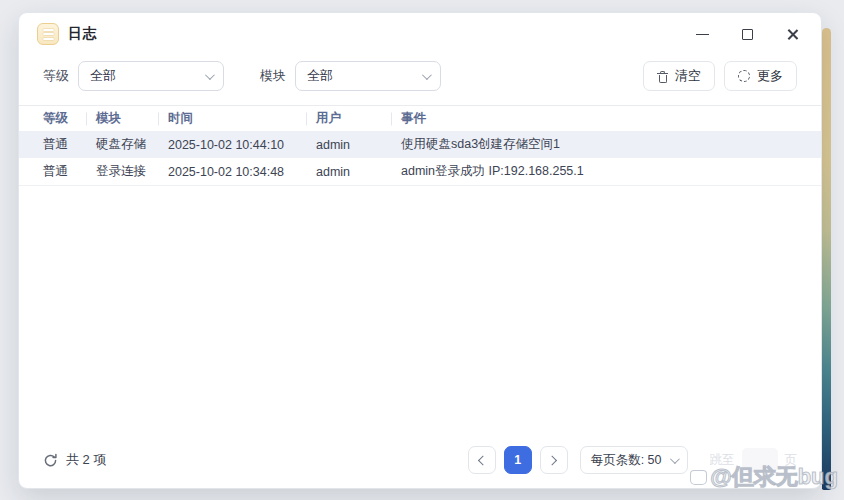 The height and width of the screenshot is (500, 844). I want to click on total-count: 共 2 项, so click(86, 460).